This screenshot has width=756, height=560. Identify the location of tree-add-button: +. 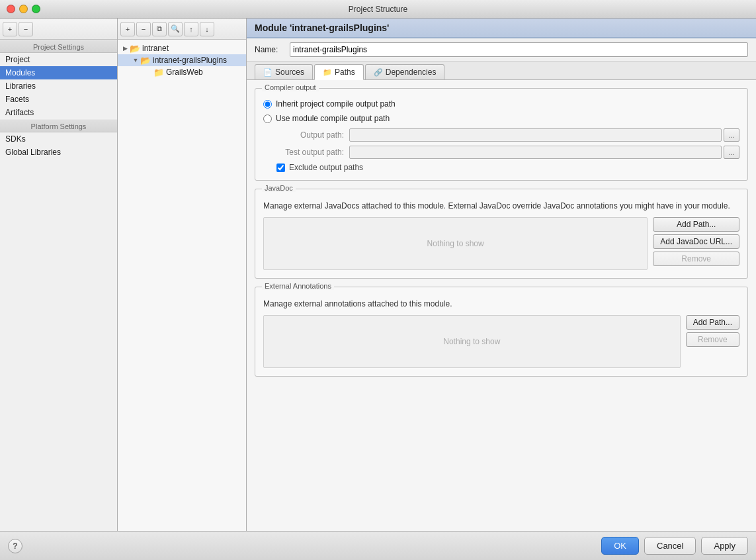
(128, 29).